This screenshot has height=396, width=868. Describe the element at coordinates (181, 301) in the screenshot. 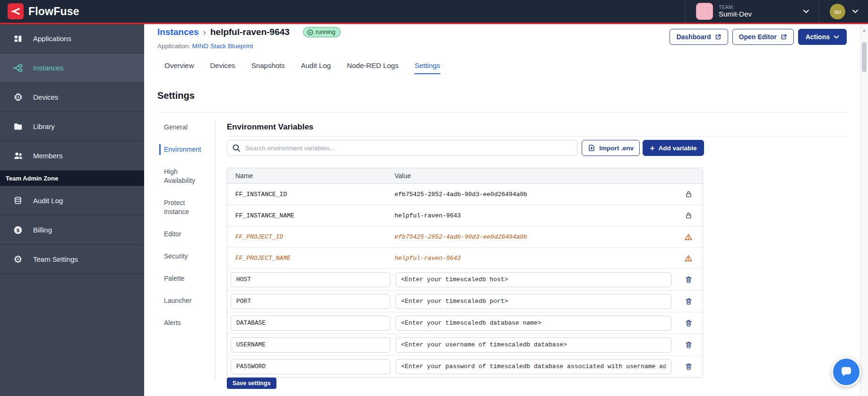

I see `subnav-launcher: Launcher` at that location.